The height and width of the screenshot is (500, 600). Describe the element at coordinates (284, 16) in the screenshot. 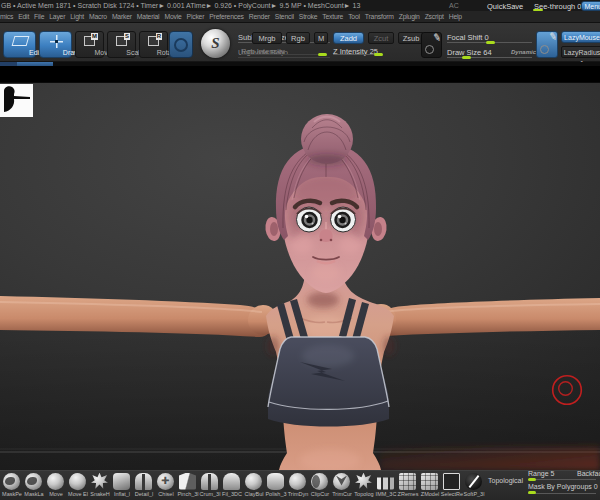

I see `menu-item-stencil: Stencil` at that location.